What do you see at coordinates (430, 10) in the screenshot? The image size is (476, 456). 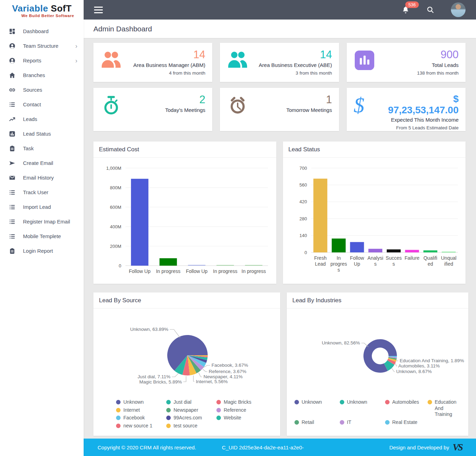 I see `search-button` at bounding box center [430, 10].